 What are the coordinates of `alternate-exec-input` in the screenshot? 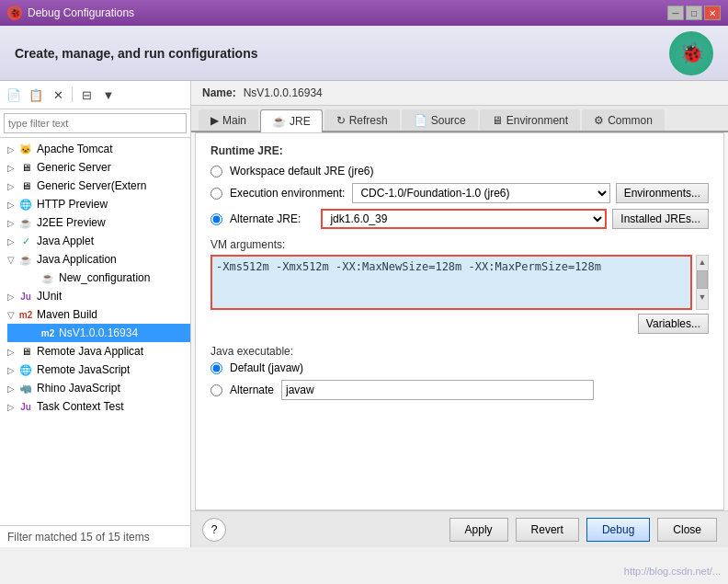 It's located at (438, 390).